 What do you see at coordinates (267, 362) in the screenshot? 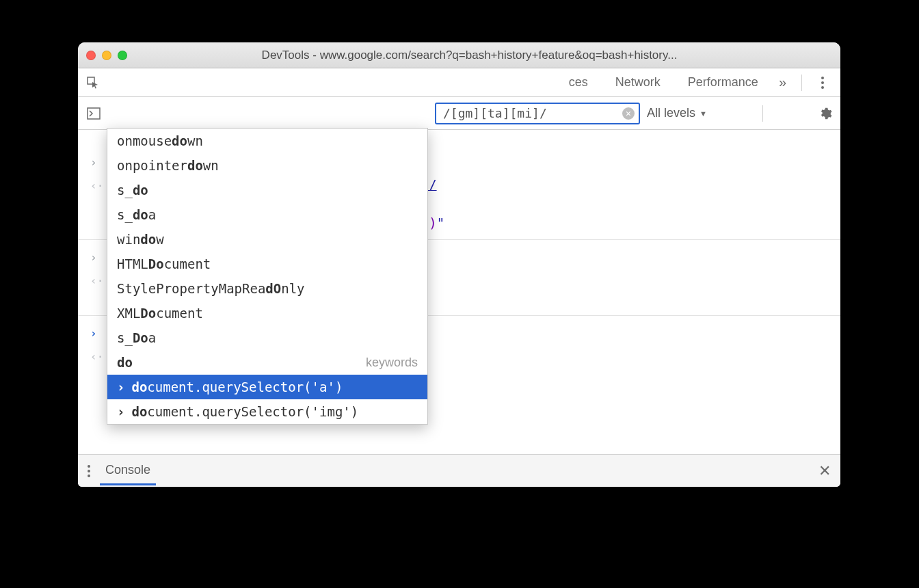
I see `autocomplete-item: dokeywords` at bounding box center [267, 362].